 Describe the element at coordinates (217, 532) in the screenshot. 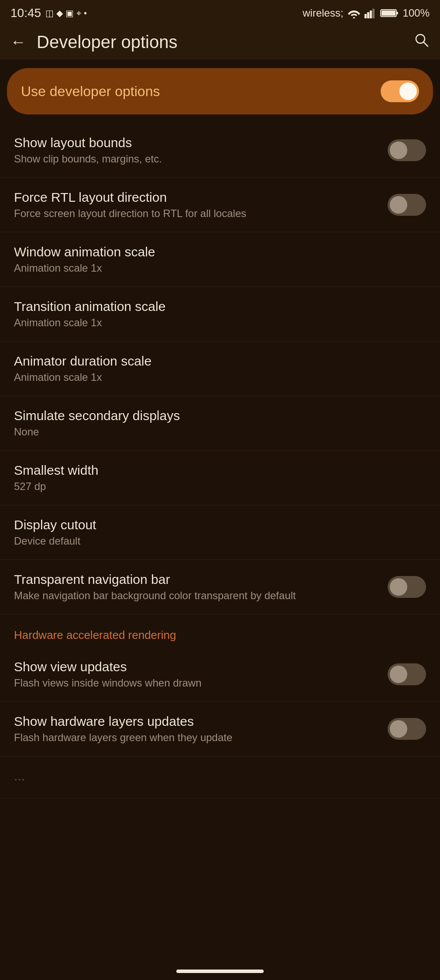

I see `display-cutout-text: Display cutout Device default` at that location.